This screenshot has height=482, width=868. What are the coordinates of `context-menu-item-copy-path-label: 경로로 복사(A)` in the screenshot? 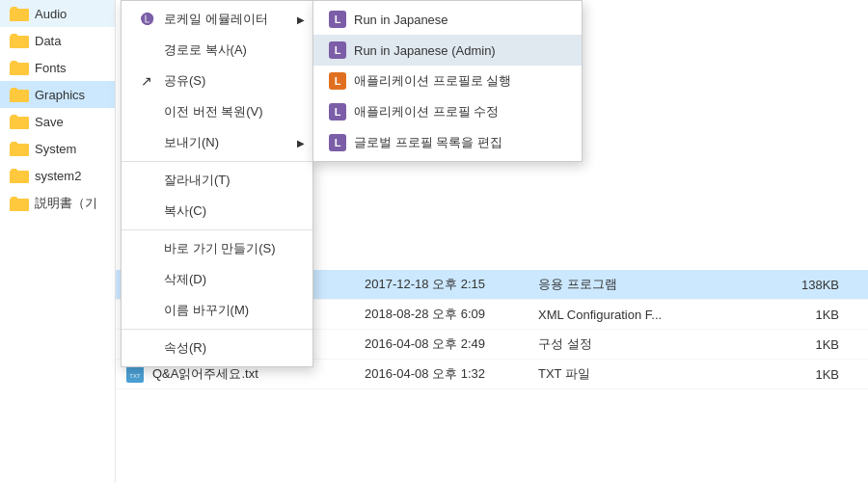 It's located at (205, 50).